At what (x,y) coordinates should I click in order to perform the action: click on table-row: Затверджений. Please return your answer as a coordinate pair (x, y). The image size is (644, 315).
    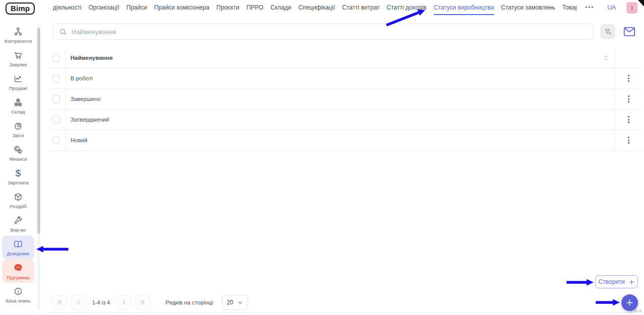
    Looking at the image, I should click on (345, 120).